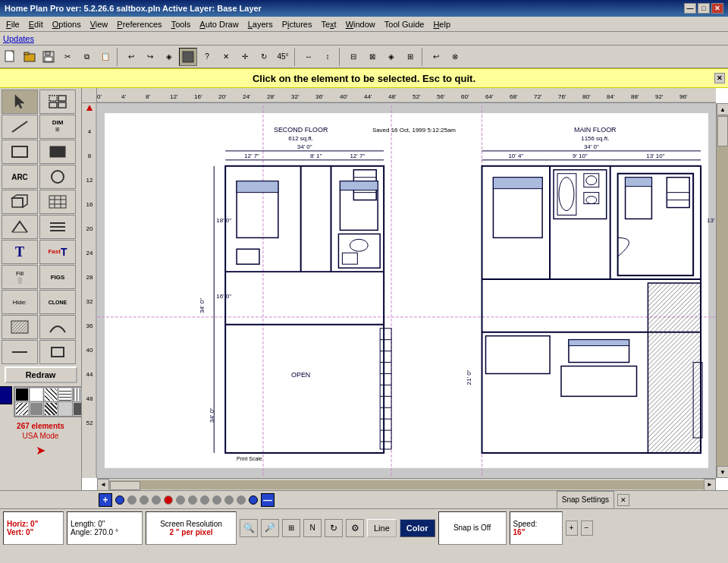 Image resolution: width=728 pixels, height=563 pixels. Describe the element at coordinates (587, 528) in the screenshot. I see `speed-down-button: −` at that location.